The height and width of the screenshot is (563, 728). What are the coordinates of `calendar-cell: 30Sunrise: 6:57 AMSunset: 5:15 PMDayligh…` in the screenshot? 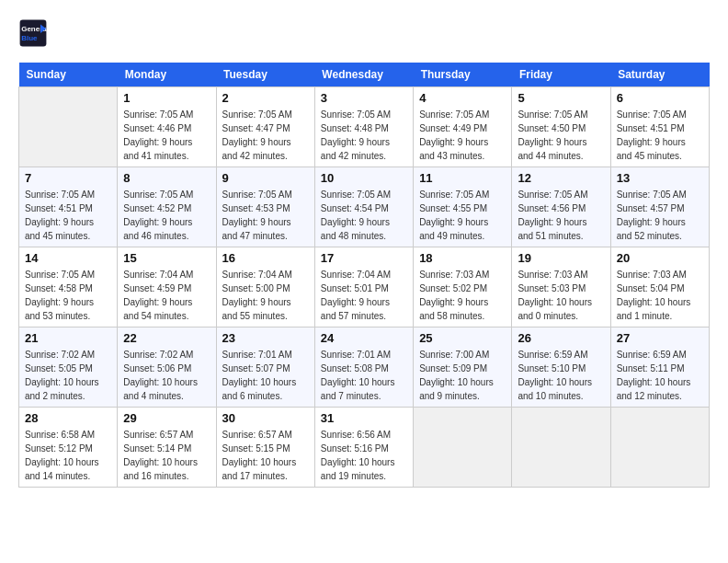 It's located at (265, 447).